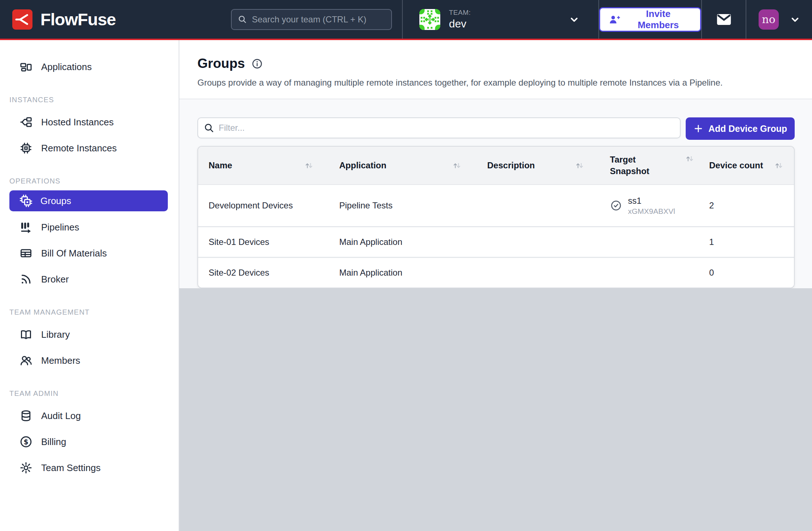 Image resolution: width=812 pixels, height=531 pixels. I want to click on user-avatar: no, so click(769, 20).